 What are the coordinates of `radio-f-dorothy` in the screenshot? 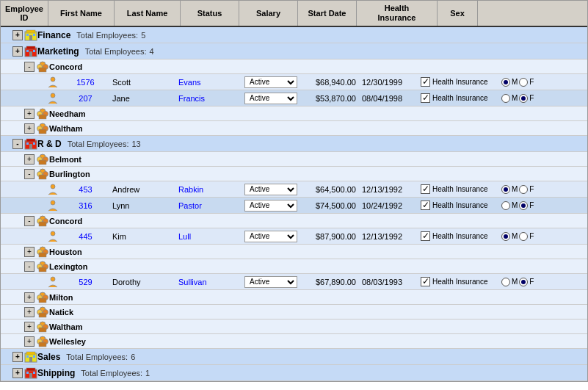 It's located at (523, 282).